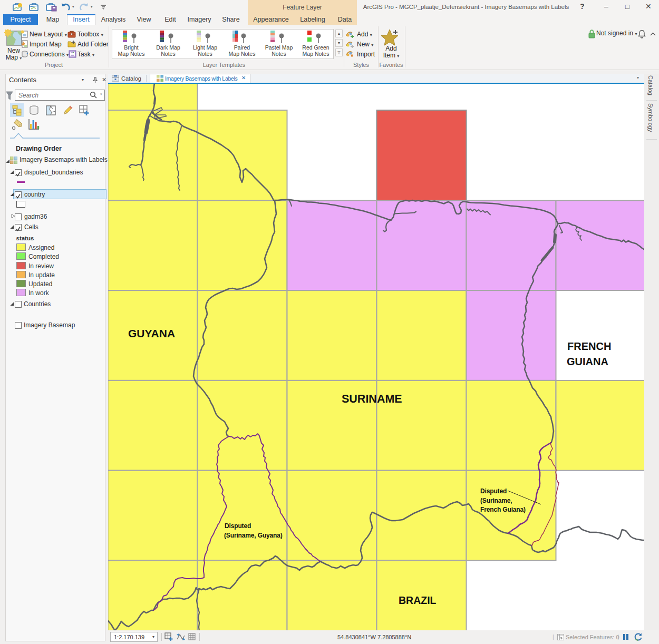 The image size is (659, 644). I want to click on svg-text: (Suriname,, so click(497, 501).